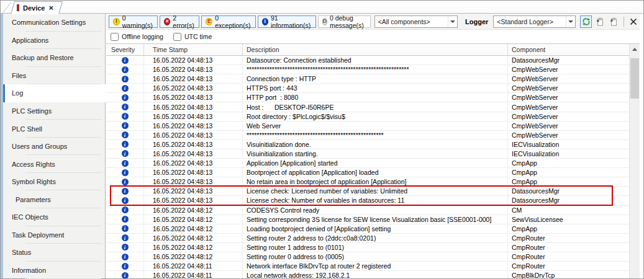 This screenshot has width=644, height=279. I want to click on description-cell: Connection type : HTTP, so click(375, 79).